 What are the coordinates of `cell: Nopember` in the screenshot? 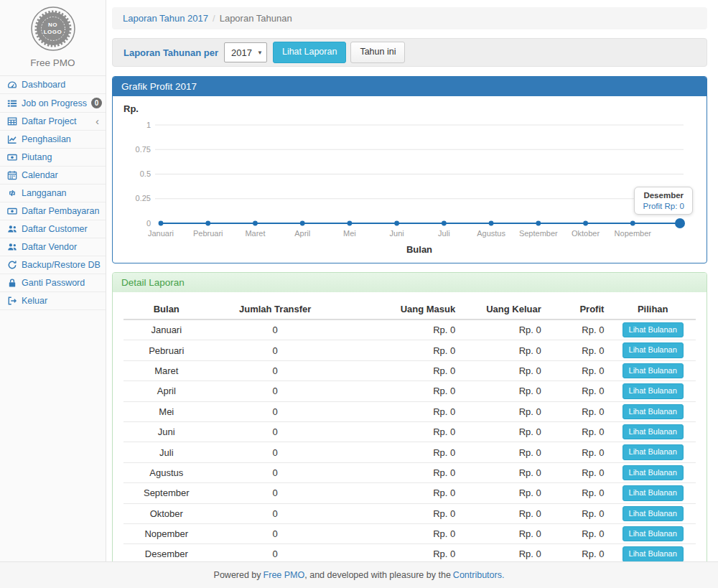 It's located at (167, 533).